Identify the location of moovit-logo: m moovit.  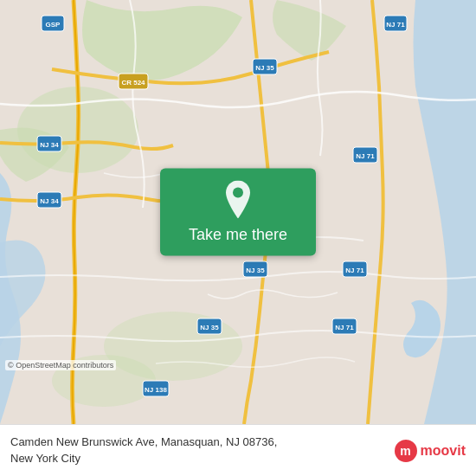
(430, 451).